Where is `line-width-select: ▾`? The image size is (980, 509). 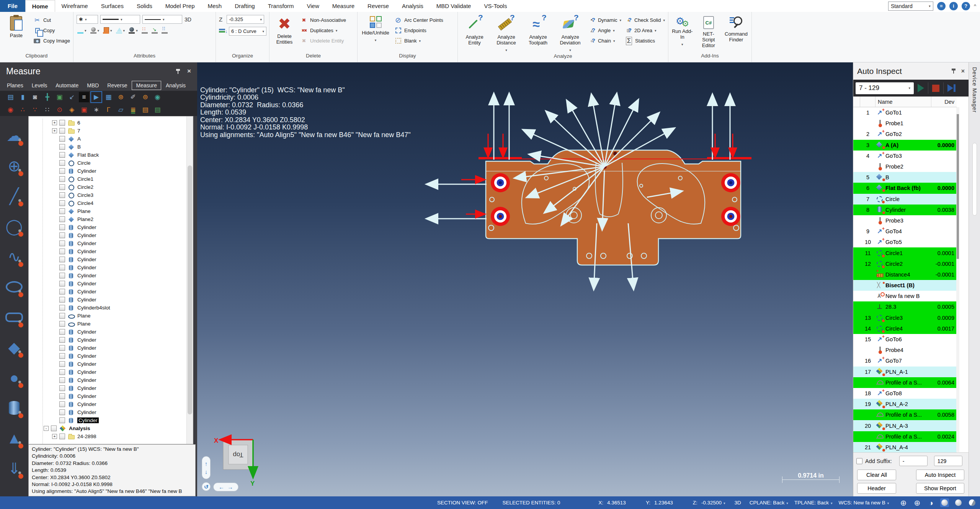
line-width-select: ▾ is located at coordinates (162, 19).